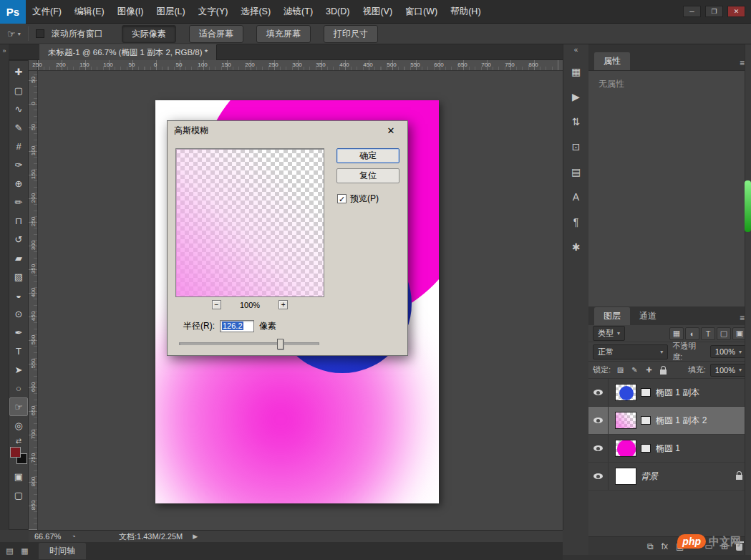  I want to click on paragraph-panel-icon: ¶, so click(576, 222).